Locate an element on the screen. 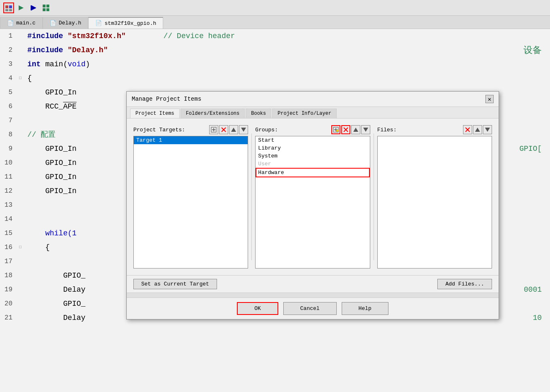 The image size is (550, 392). ok-button: OK is located at coordinates (258, 308).